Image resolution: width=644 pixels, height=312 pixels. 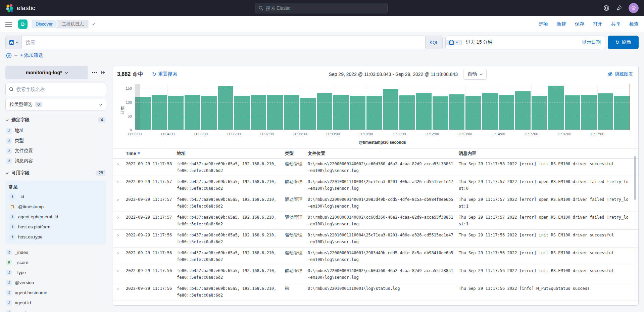 What do you see at coordinates (20, 273) in the screenshot?
I see `field-name: _type` at bounding box center [20, 273].